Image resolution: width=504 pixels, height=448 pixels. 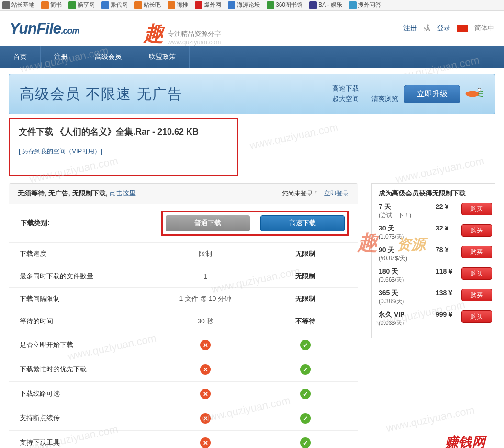 What do you see at coordinates (244, 5) in the screenshot?
I see `bookmark-item: 海涛论坛` at bounding box center [244, 5].